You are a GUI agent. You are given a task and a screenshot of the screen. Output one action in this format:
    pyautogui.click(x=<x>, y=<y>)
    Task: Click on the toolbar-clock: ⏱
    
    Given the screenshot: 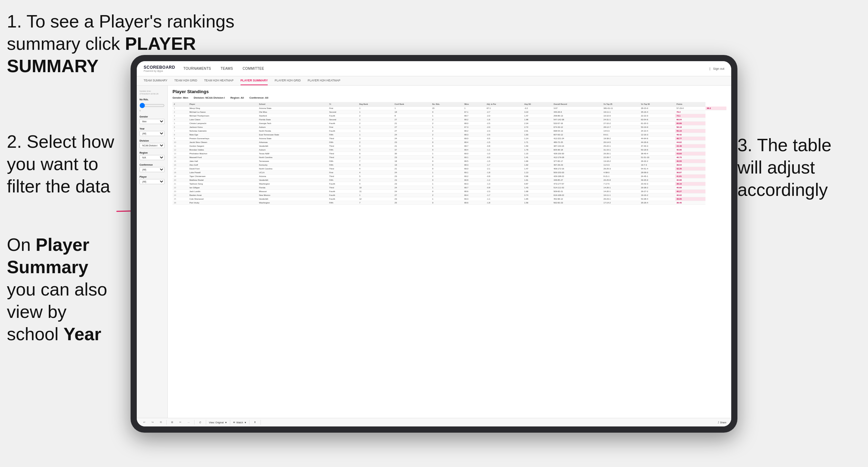 What is the action you would take?
    pyautogui.click(x=200, y=423)
    